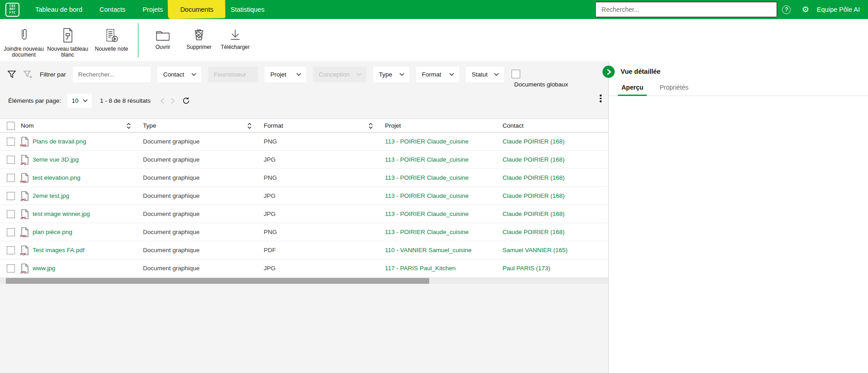  I want to click on table-row: PNG test elevation.png Document graphiqu…, so click(304, 178).